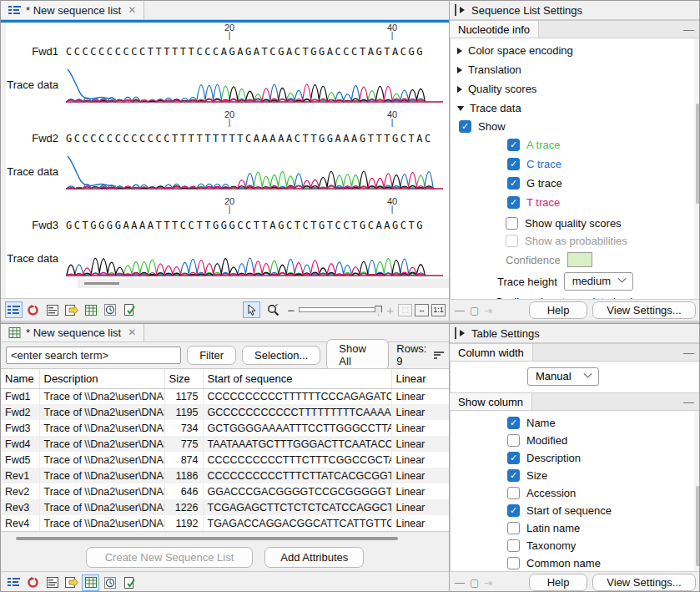 Image resolution: width=700 pixels, height=592 pixels. What do you see at coordinates (340, 310) in the screenshot?
I see `zoom-slider` at bounding box center [340, 310].